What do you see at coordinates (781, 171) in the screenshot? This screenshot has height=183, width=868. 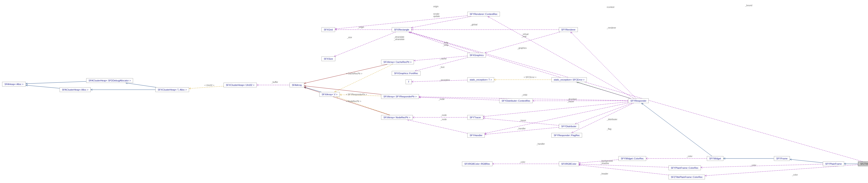 I see `edge-SFZTitlePlainFrame-SFZTitlePlainFrameColorRec` at bounding box center [781, 171].